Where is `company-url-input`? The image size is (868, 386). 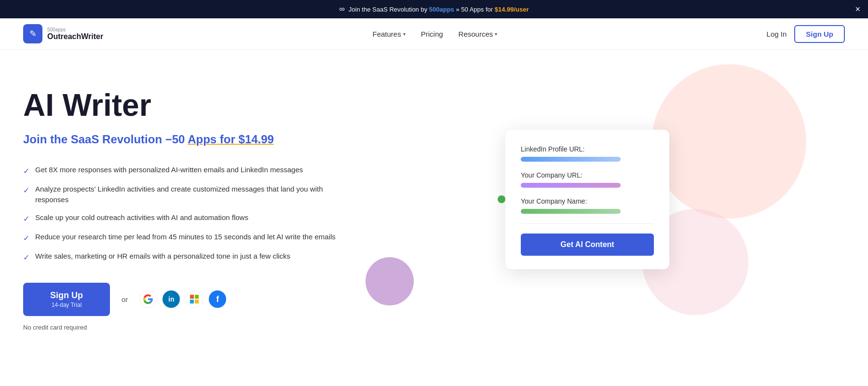
company-url-input is located at coordinates (571, 185).